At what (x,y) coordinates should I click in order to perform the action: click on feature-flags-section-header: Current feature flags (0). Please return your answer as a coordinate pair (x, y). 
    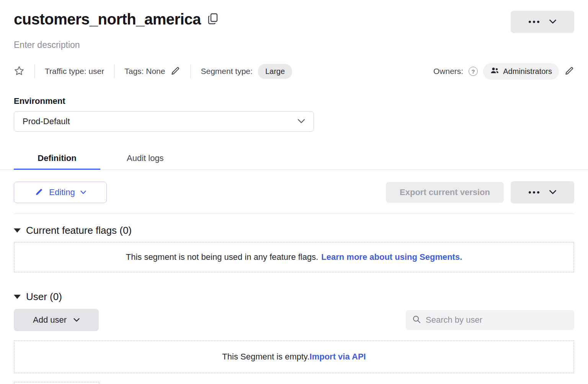
    Looking at the image, I should click on (294, 231).